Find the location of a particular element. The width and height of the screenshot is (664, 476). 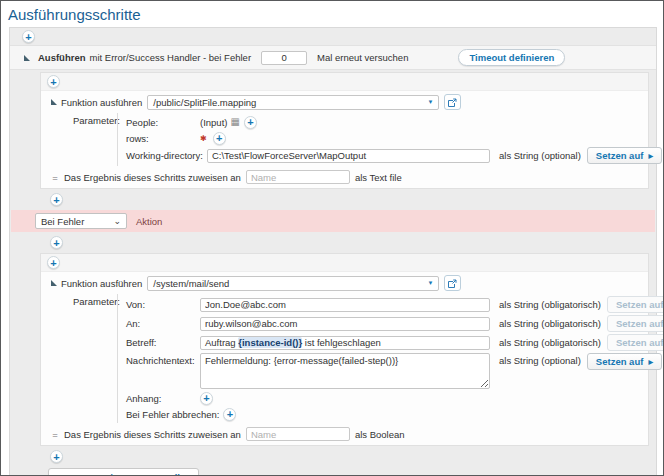

param-name: Bei Fehler abbrechen: is located at coordinates (174, 414).